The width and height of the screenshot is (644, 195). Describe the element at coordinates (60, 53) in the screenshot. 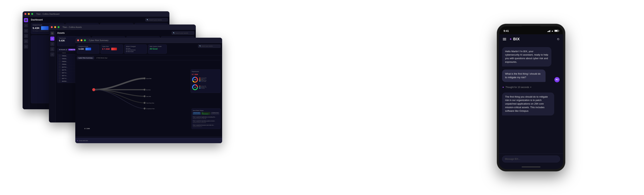

I see `checkbox-col` at that location.